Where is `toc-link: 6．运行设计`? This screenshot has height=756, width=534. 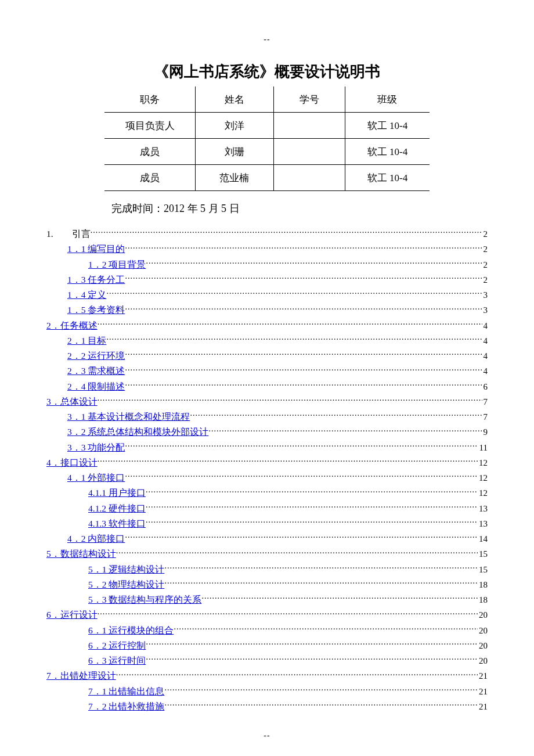
toc-link: 6．运行设计 is located at coordinates (72, 614).